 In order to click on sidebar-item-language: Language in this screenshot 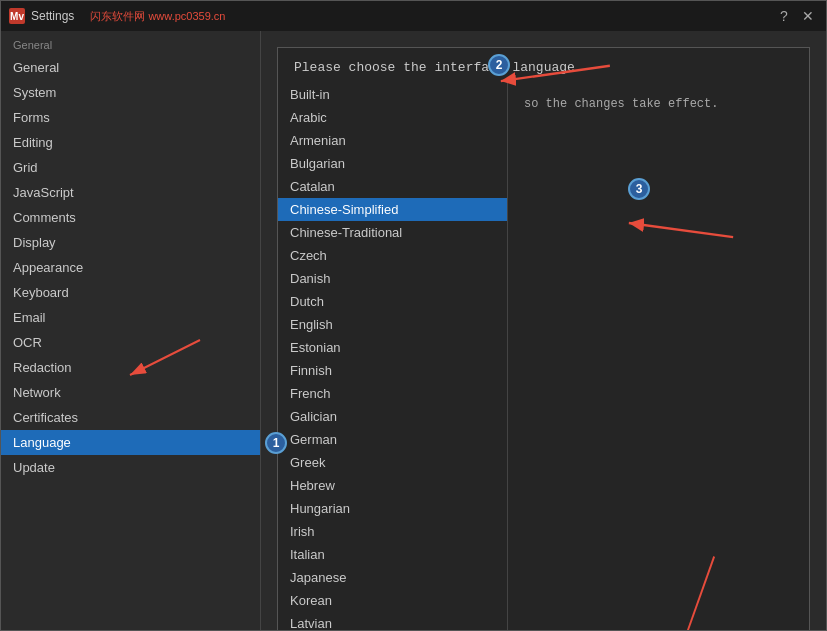, I will do `click(130, 442)`.